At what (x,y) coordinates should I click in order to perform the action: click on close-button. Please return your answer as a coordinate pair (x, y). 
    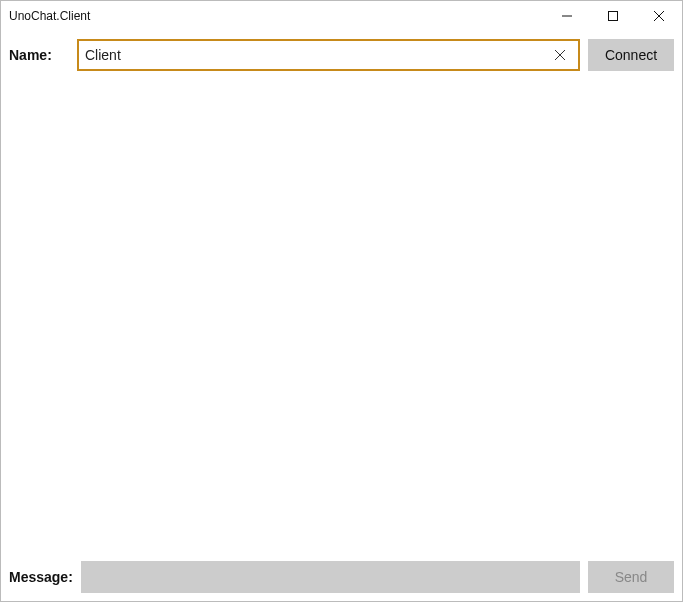
    Looking at the image, I should click on (659, 16).